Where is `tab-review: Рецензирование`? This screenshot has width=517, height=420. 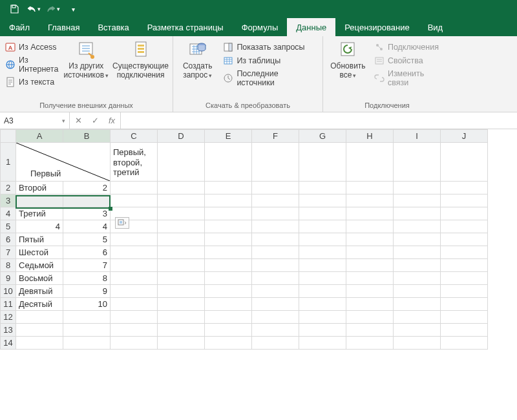
tab-review: Рецензирование is located at coordinates (377, 27).